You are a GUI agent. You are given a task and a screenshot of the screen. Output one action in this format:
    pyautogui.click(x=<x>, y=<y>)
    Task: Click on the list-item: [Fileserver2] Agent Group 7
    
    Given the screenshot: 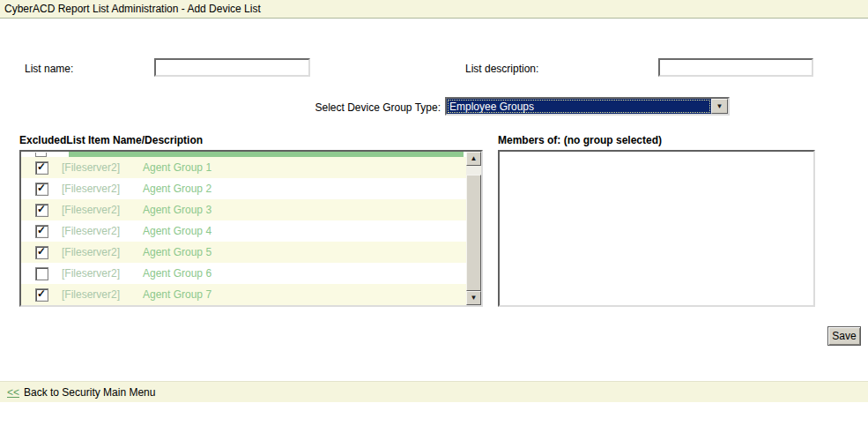 What is the action you would take?
    pyautogui.click(x=243, y=295)
    